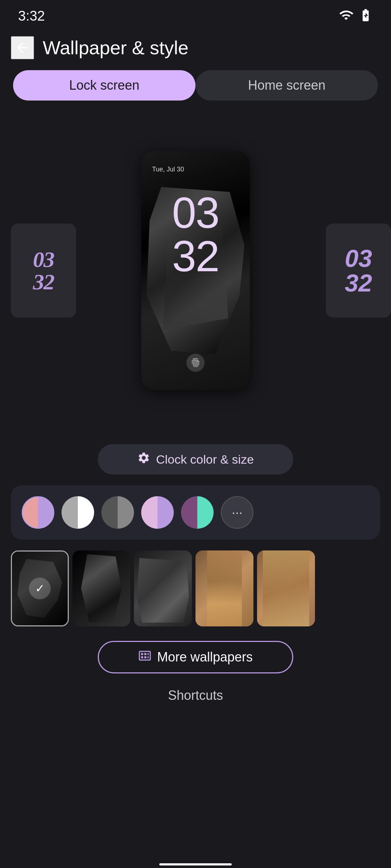  What do you see at coordinates (196, 866) in the screenshot?
I see `bottom-bar` at bounding box center [196, 866].